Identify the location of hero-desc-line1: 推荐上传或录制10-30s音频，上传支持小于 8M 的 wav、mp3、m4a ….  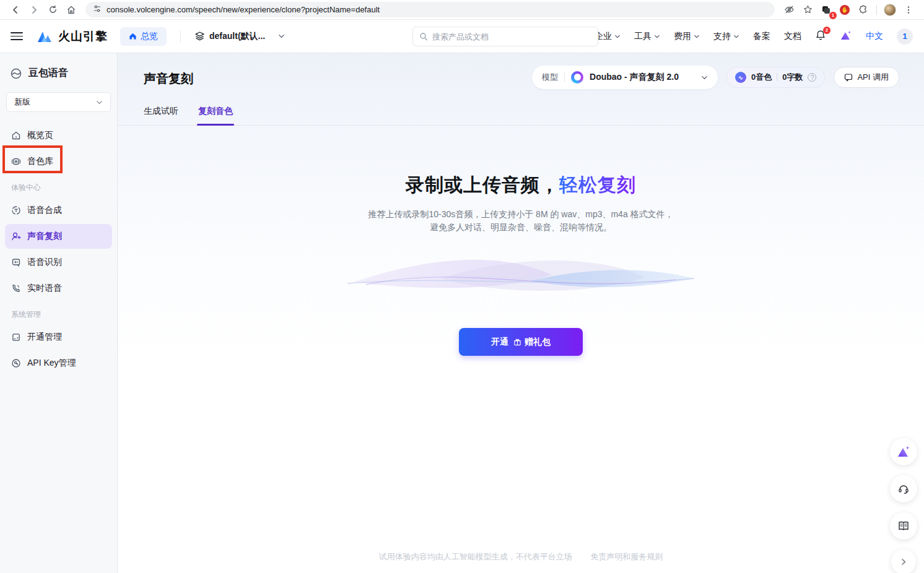
(521, 214).